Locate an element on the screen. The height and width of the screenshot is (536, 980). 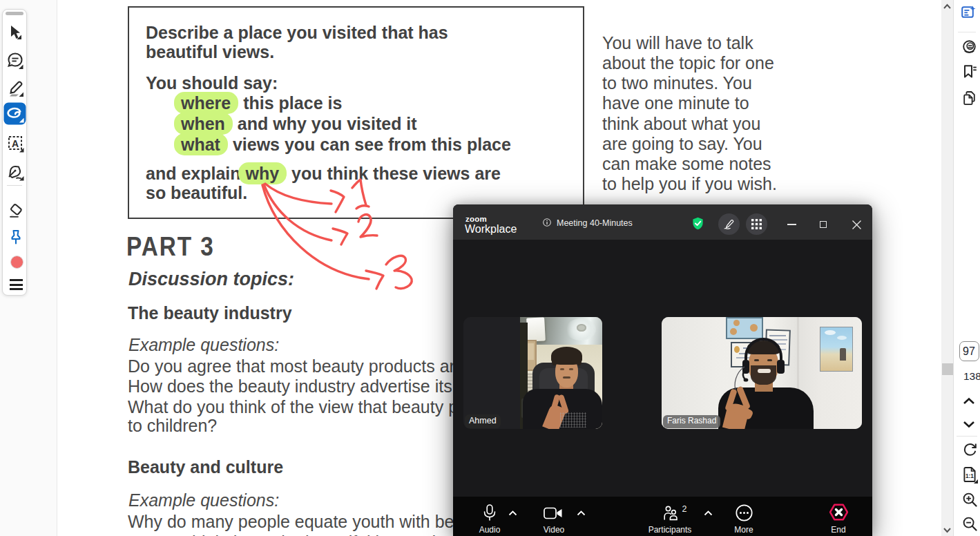
svg-text: A is located at coordinates (15, 144).